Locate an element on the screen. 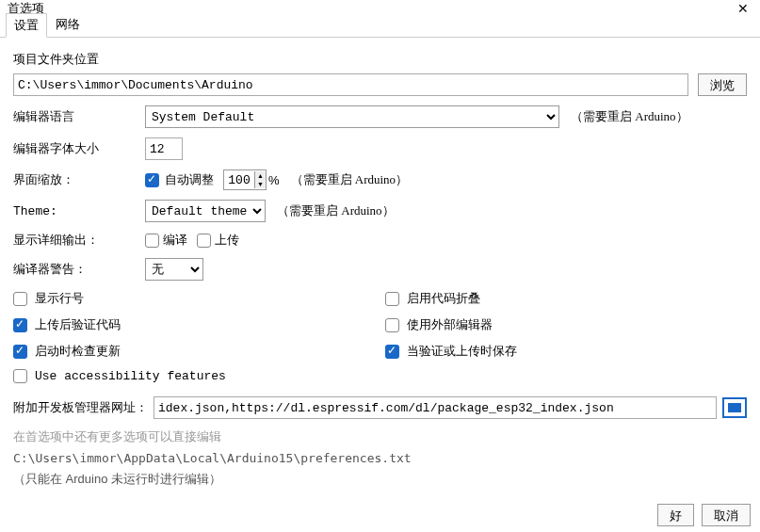 The height and width of the screenshot is (532, 760). check-updates-label: 启动时检查更新 is located at coordinates (77, 351).